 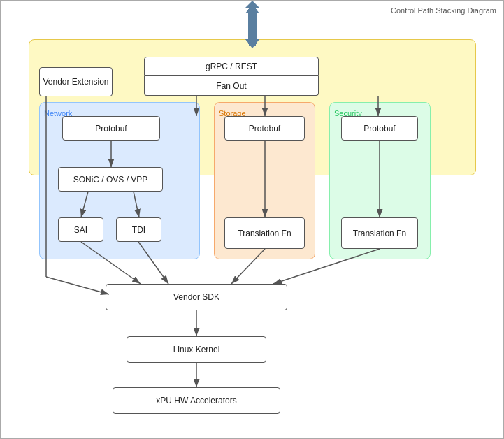 I want to click on diagram-title: Control Path Stacking Diagram, so click(x=443, y=10).